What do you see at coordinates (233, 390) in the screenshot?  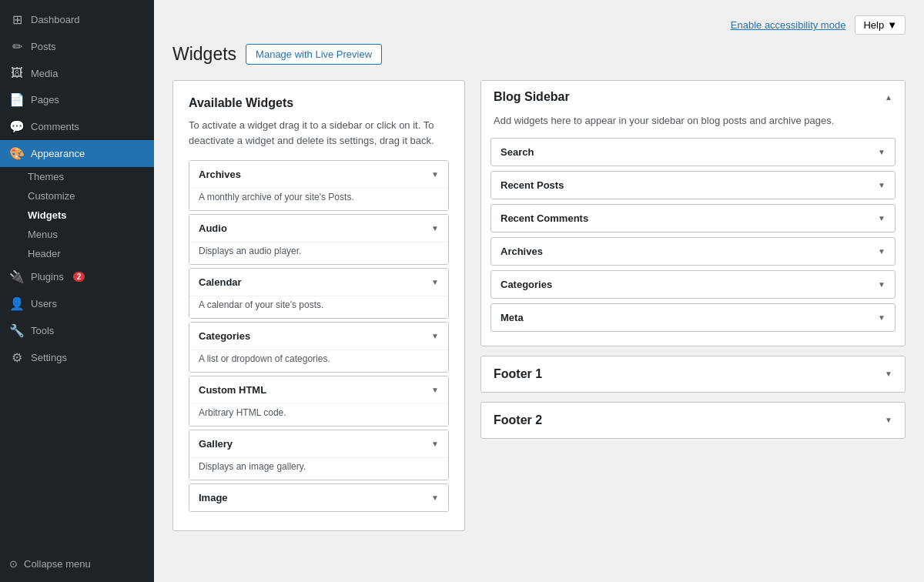 I see `widget-custom-html-label: Custom HTML` at bounding box center [233, 390].